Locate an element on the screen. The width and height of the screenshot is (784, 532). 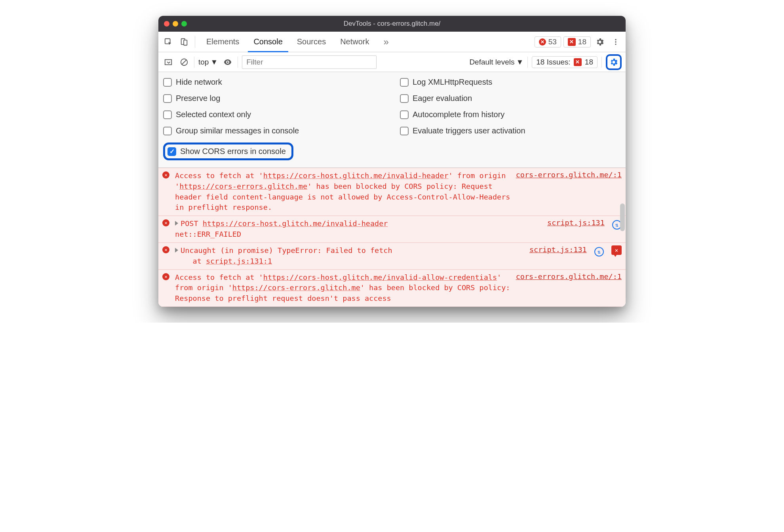
tab-overflow-button: » is located at coordinates (386, 42).